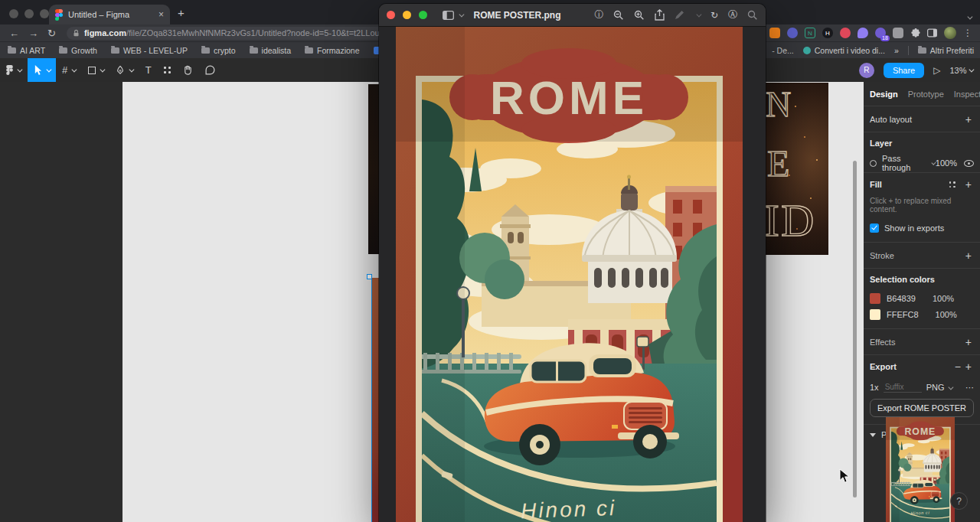 The image size is (980, 522). What do you see at coordinates (149, 51) in the screenshot?
I see `bookmark-item: WEB - LEVEL-UP` at bounding box center [149, 51].